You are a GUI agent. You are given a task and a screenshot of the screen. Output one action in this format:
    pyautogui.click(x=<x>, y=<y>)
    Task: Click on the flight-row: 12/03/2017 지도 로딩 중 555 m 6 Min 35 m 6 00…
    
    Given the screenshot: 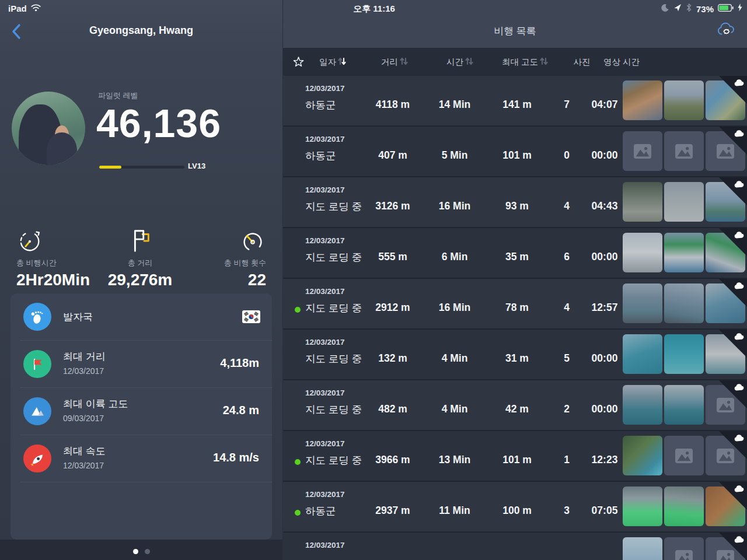 What is the action you would take?
    pyautogui.click(x=515, y=253)
    